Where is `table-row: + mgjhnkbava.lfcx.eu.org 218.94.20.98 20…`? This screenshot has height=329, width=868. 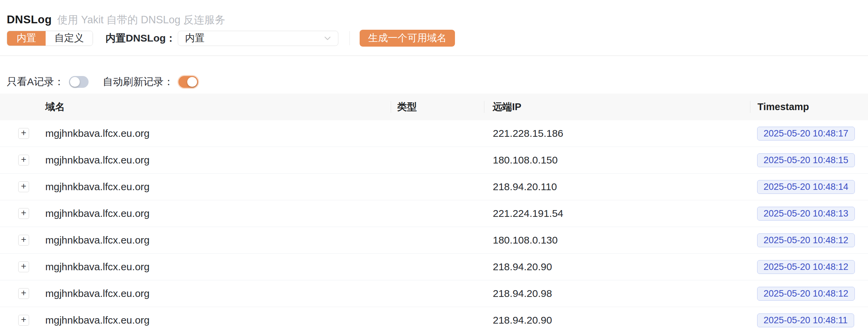 table-row: + mgjhnkbava.lfcx.eu.org 218.94.20.98 20… is located at coordinates (434, 294).